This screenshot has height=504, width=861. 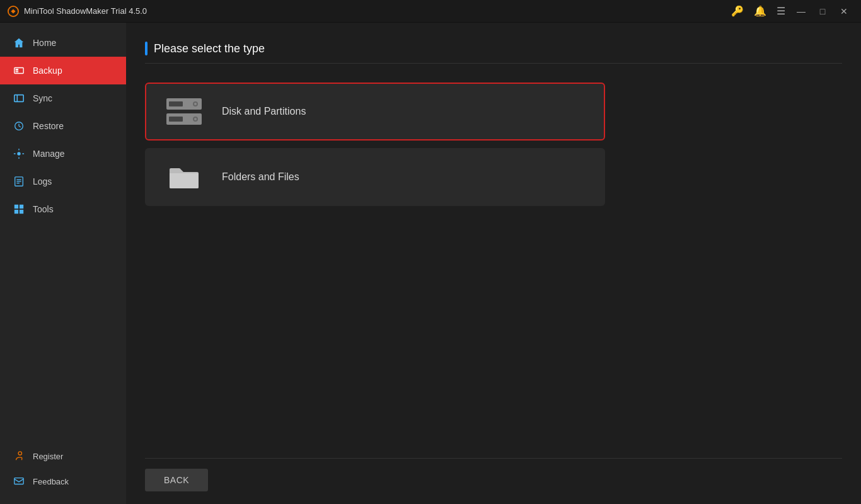 I want to click on sidebar-item-register: Register, so click(x=63, y=456).